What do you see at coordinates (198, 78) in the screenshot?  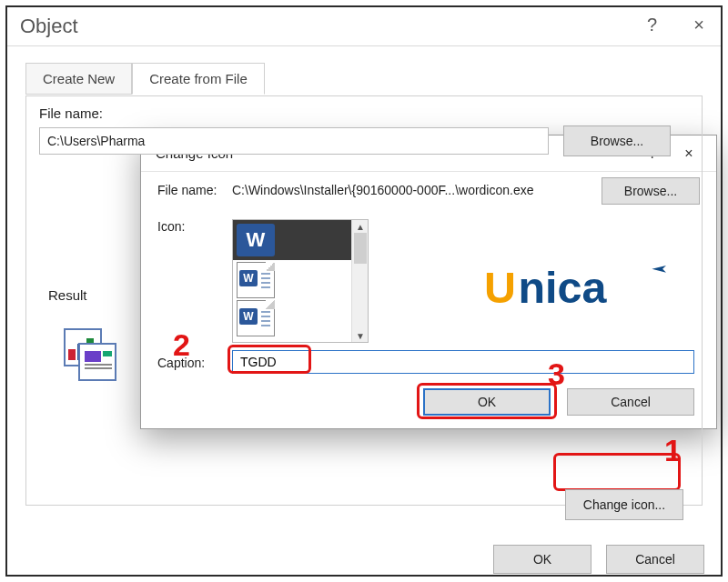 I see `tab-create-from-file: Create from File` at bounding box center [198, 78].